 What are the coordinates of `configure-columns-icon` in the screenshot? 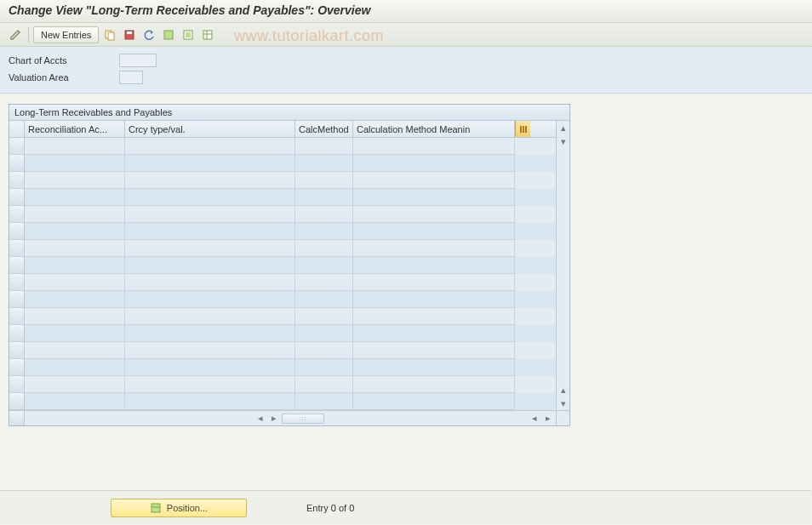 It's located at (523, 129).